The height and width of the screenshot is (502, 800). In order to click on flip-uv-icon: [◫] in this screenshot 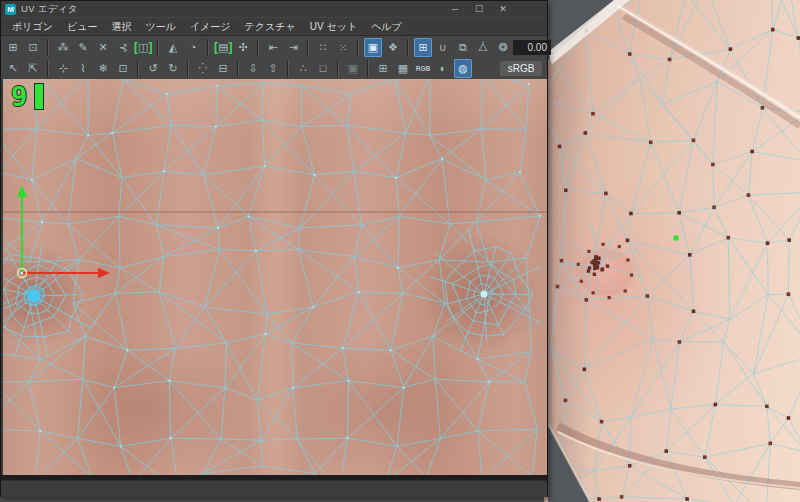, I will do `click(143, 48)`.